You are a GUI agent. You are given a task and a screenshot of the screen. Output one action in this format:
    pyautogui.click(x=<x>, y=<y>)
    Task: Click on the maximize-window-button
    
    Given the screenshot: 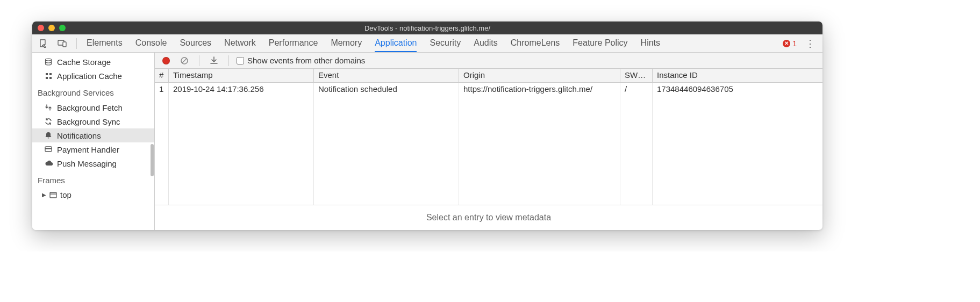 What is the action you would take?
    pyautogui.click(x=62, y=28)
    